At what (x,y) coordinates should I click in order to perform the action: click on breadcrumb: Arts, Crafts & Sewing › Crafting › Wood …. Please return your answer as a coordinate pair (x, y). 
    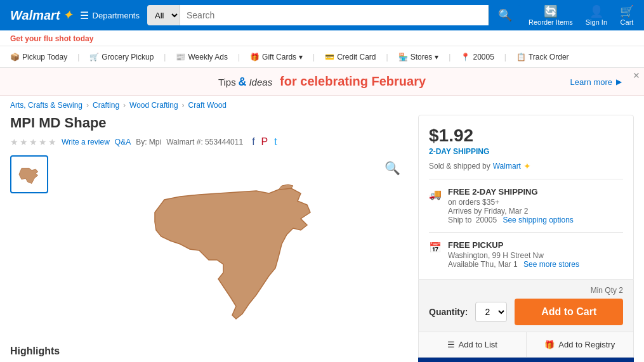
    Looking at the image, I should click on (322, 105).